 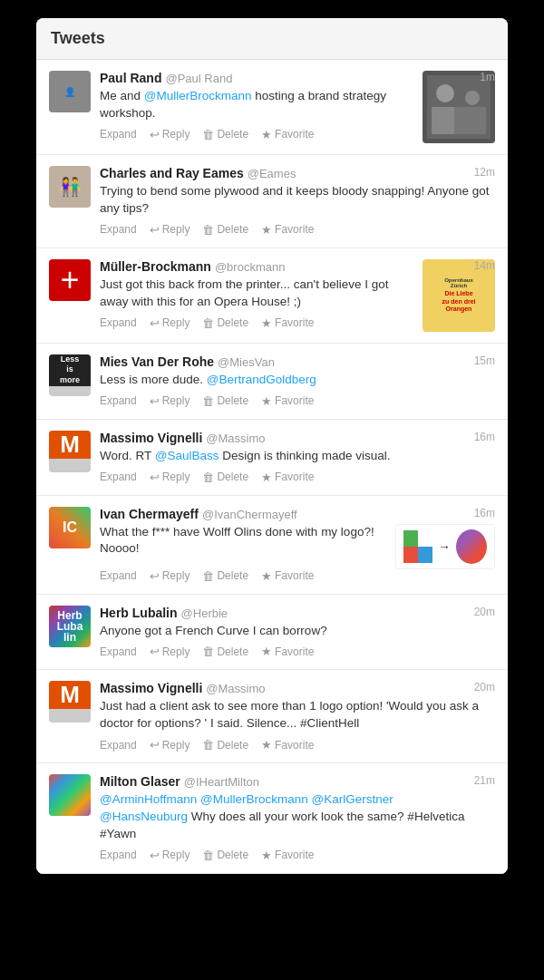 I want to click on tweet-name: Ivan Chermayeff, so click(x=149, y=514).